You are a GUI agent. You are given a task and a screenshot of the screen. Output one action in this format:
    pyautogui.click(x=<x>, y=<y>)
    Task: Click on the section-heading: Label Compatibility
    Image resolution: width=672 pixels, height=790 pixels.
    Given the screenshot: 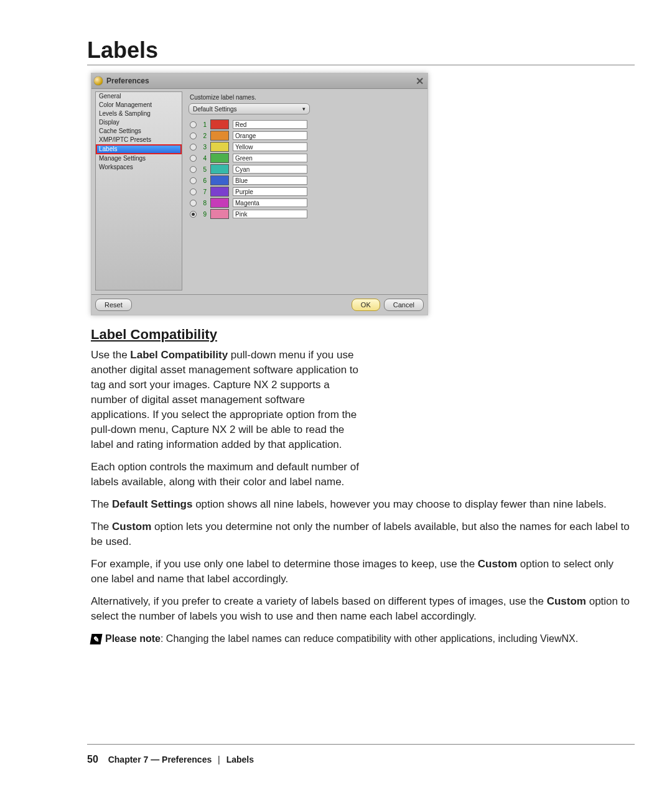 What is the action you would take?
    pyautogui.click(x=363, y=335)
    